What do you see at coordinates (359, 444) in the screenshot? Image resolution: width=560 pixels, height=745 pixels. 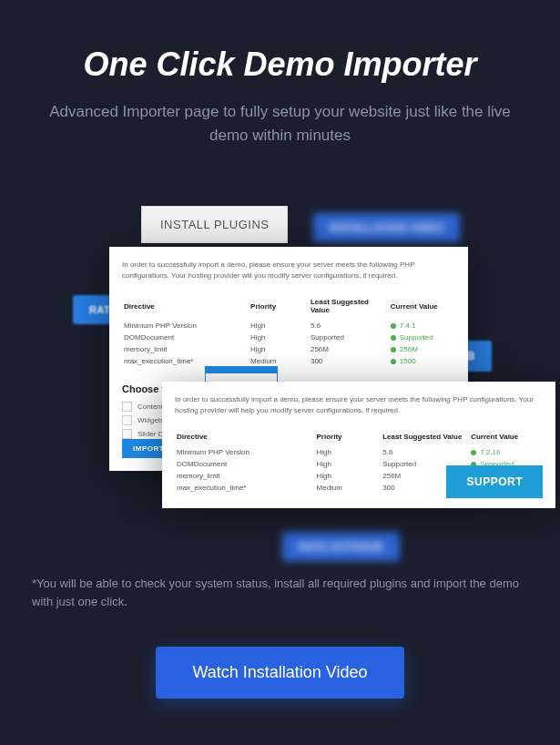 I see `requirements-panel-front: In order to successfully import a demo, …` at bounding box center [359, 444].